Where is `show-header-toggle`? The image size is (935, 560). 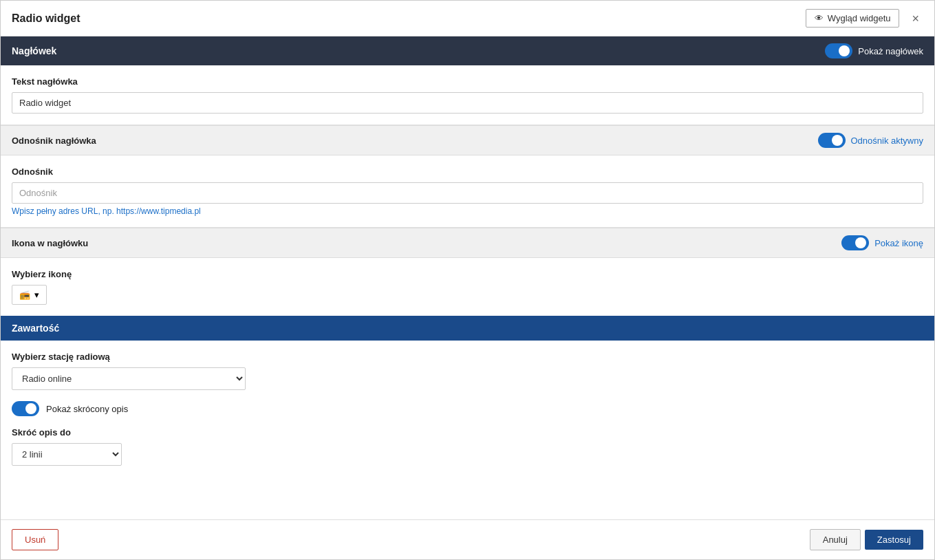
show-header-toggle is located at coordinates (839, 51).